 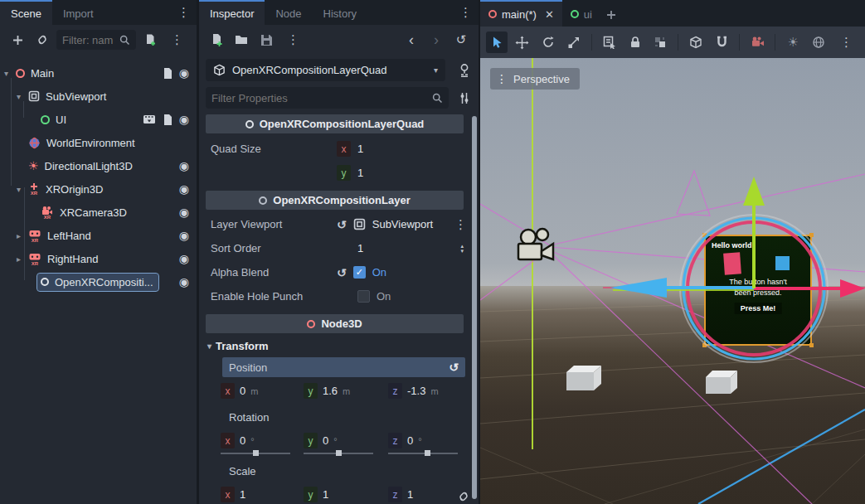 I want to click on scale-x-value: 1, so click(x=242, y=494).